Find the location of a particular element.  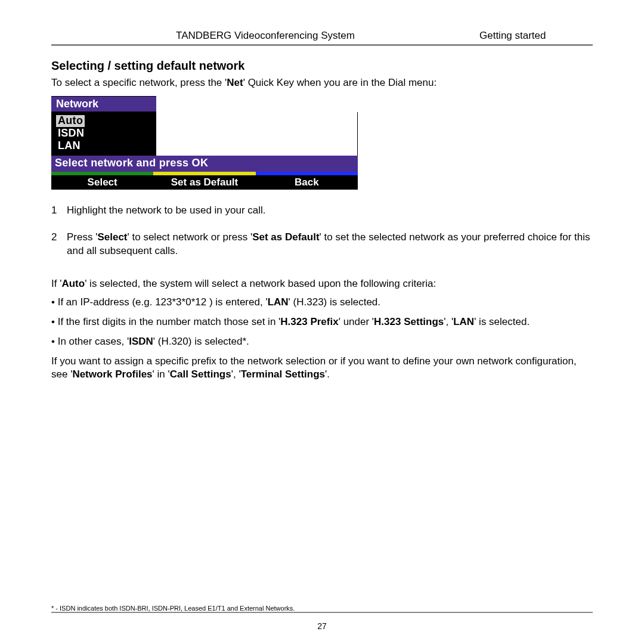

closing-b2: Call Settings is located at coordinates (200, 374).